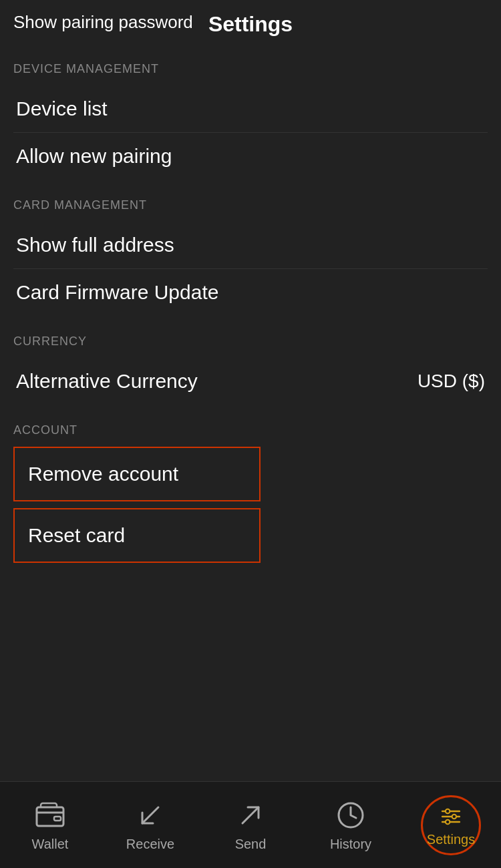  Describe the element at coordinates (251, 430) in the screenshot. I see `account-label: ACCOUNT` at that location.